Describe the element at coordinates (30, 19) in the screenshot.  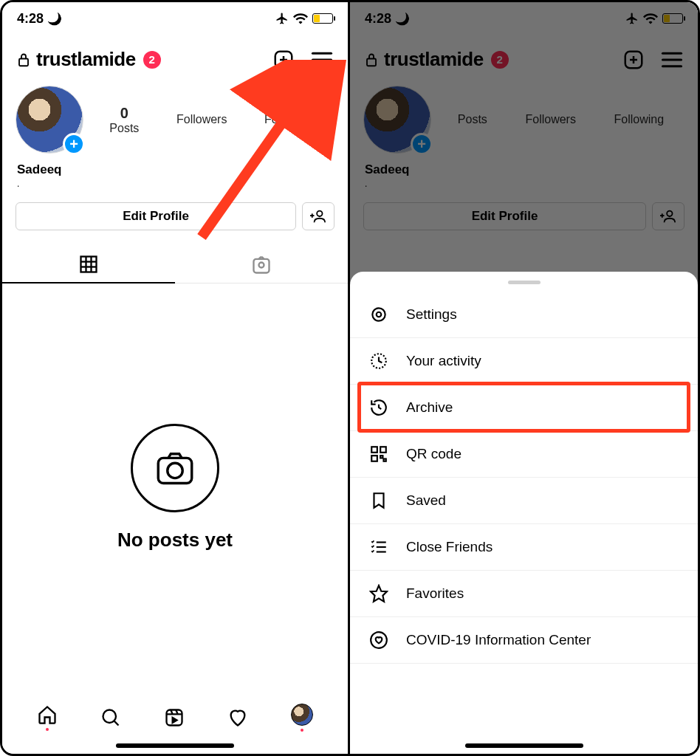
I see `status-time: 4:28` at that location.